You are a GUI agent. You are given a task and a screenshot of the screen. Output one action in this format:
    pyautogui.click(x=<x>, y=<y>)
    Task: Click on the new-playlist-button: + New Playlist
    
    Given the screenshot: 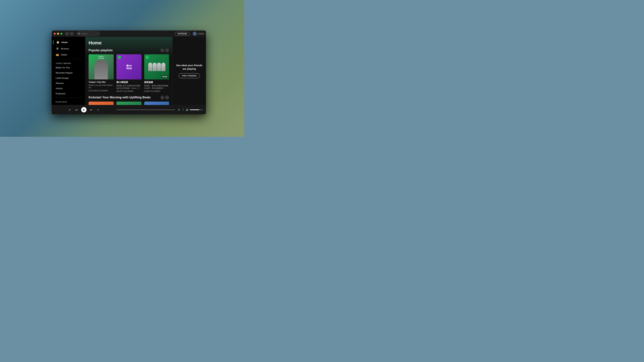 What is the action you would take?
    pyautogui.click(x=68, y=104)
    